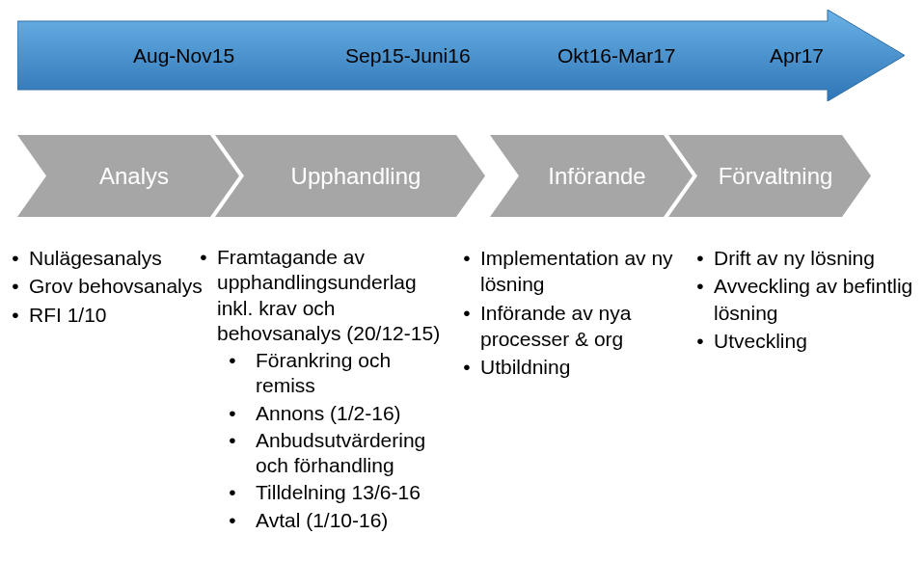  I want to click on phase-chevron-inforande: Införande, so click(591, 175).